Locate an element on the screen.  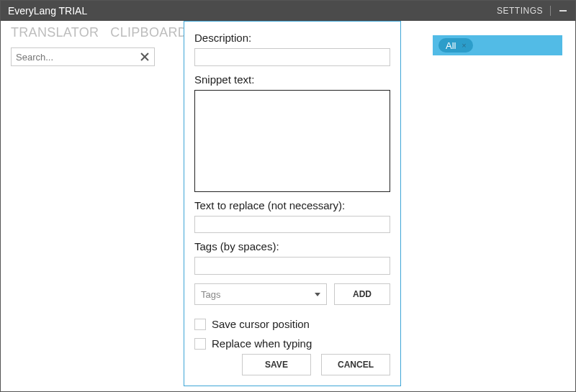
tag-chip-remove-icon: × is located at coordinates (464, 45).